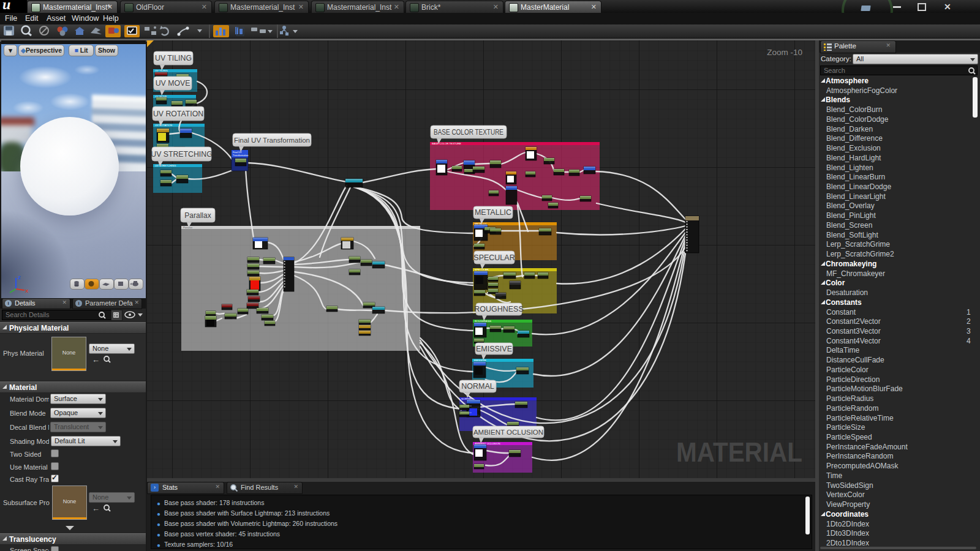 The image size is (980, 551). Describe the element at coordinates (493, 212) in the screenshot. I see `svg-text: METALLIC` at that location.